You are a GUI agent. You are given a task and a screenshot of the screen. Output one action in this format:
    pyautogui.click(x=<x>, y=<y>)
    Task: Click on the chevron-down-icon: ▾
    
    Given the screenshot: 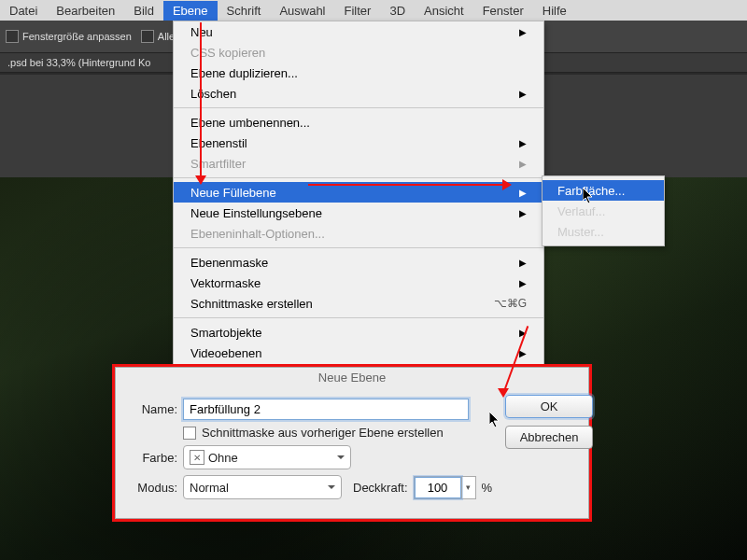 What is the action you would take?
    pyautogui.click(x=469, y=487)
    